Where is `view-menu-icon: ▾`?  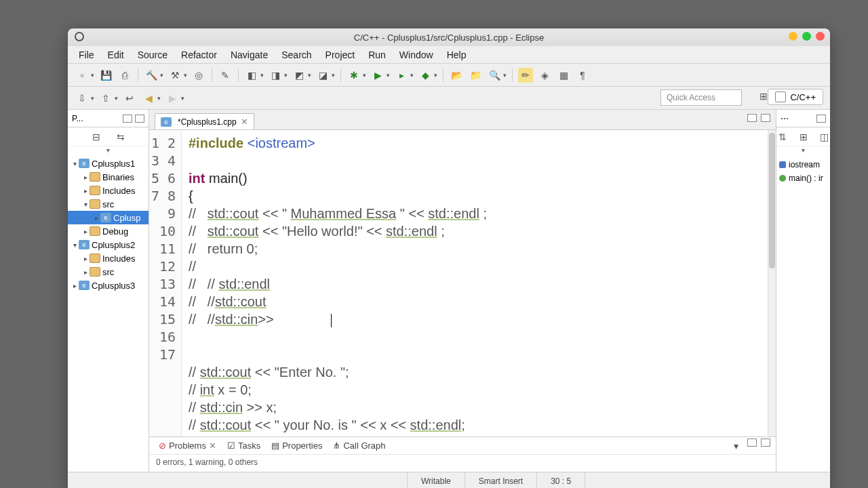
view-menu-icon: ▾ is located at coordinates (736, 446).